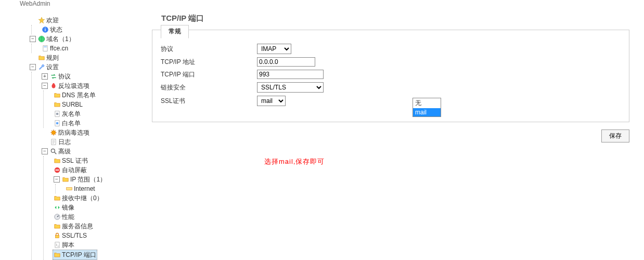 The height and width of the screenshot is (260, 644). I want to click on sidebar-item-script: 脚本, so click(99, 245).